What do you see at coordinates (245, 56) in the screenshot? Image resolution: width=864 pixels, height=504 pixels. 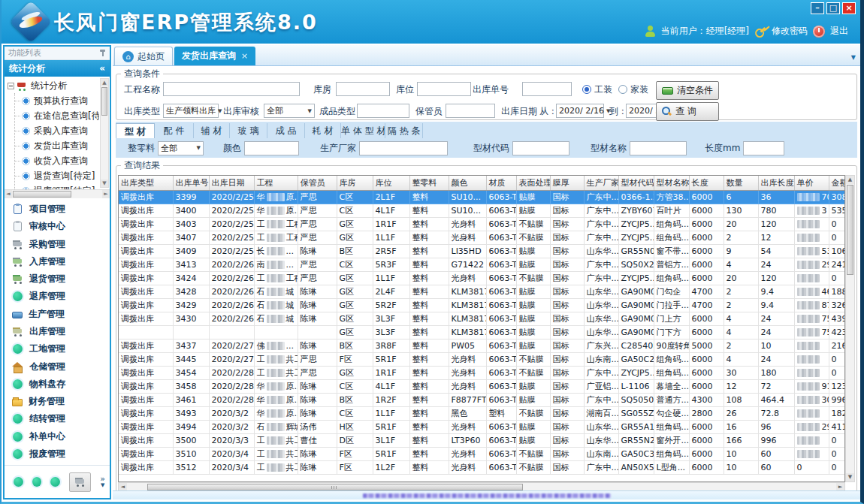 I see `tab-close-icon: ×` at bounding box center [245, 56].